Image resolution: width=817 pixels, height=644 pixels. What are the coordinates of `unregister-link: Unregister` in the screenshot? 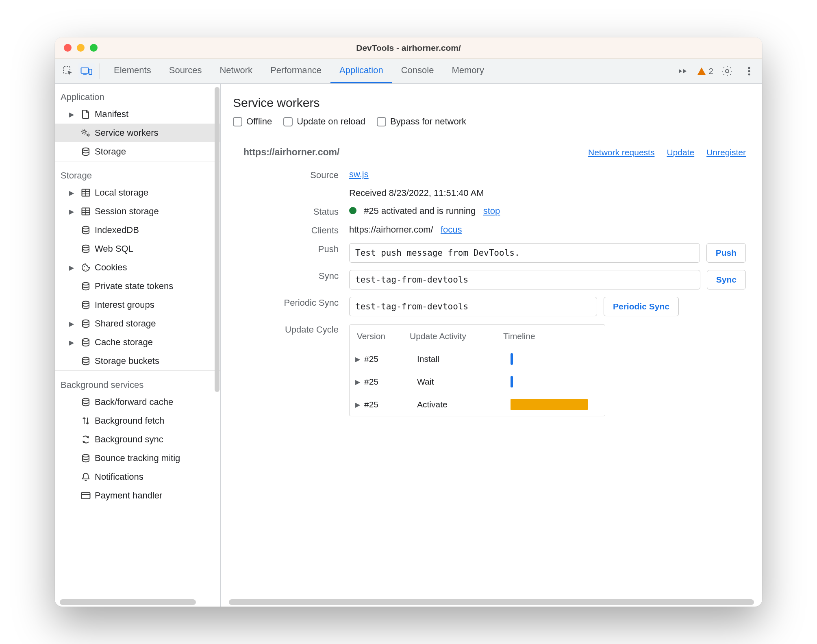 It's located at (726, 152).